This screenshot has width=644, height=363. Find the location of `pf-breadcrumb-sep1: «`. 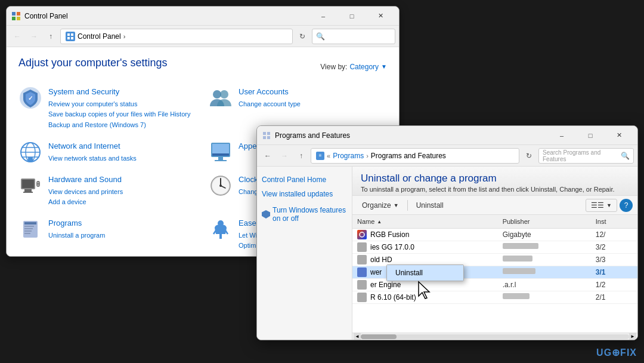

pf-breadcrumb-sep1: « is located at coordinates (329, 156).